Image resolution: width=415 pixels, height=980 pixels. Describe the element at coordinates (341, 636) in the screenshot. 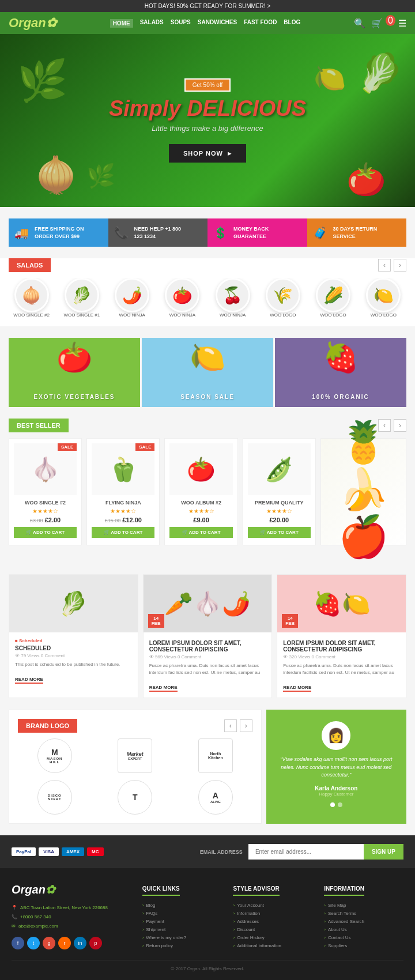

I see `blog-card-3: 🍓🍋 14FEB LOREM IPSUM DOLOR SIT AMET, CON…` at that location.